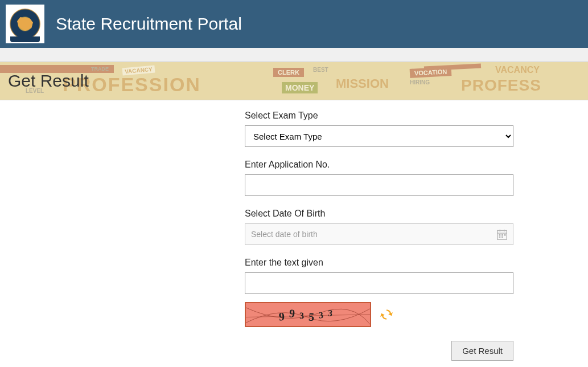  Describe the element at coordinates (308, 315) in the screenshot. I see `captcha-image: 993533` at that location.